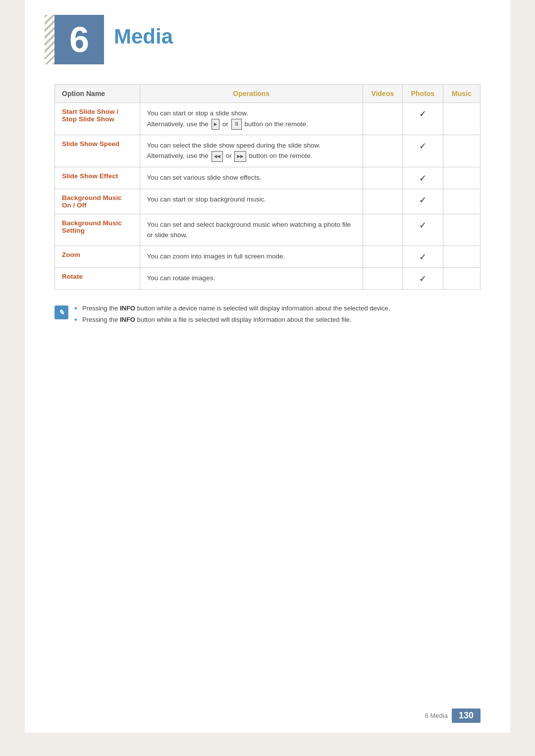 The height and width of the screenshot is (756, 535). What do you see at coordinates (232, 320) in the screenshot?
I see `note-item: Pressing the INFO button while a file is…` at bounding box center [232, 320].